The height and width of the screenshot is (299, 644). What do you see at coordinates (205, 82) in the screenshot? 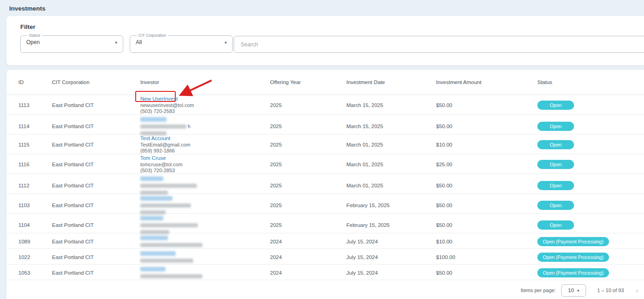
I see `column-header: Investor` at bounding box center [205, 82].